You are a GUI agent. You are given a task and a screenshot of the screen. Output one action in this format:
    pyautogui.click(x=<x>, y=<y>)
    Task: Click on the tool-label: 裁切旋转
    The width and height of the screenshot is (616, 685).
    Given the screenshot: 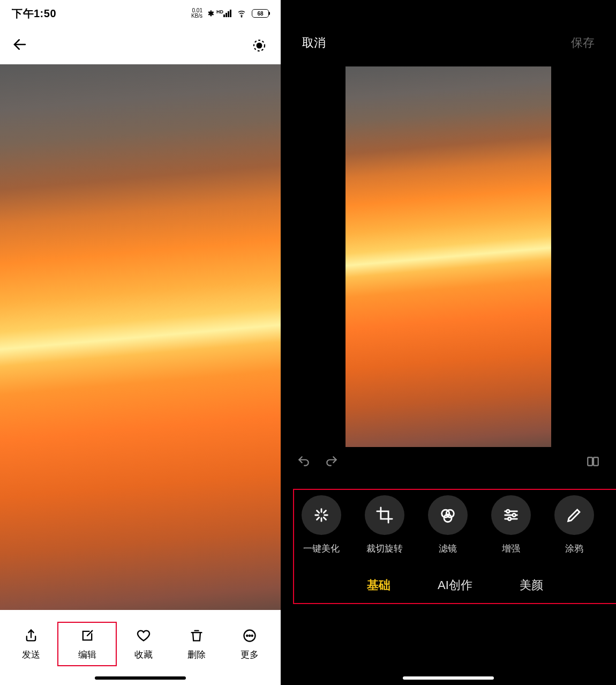 What is the action you would take?
    pyautogui.click(x=385, y=549)
    